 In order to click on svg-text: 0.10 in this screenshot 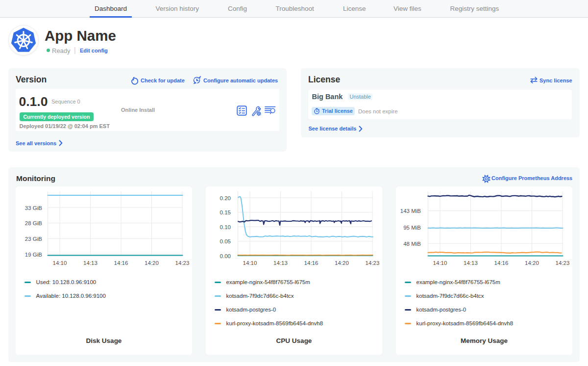, I will do `click(225, 227)`.